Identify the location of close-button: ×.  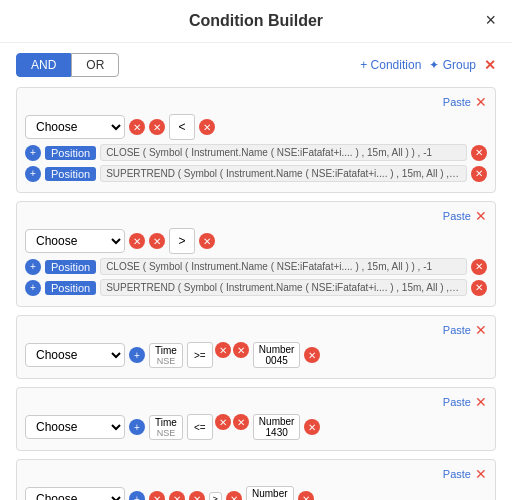
(490, 20).